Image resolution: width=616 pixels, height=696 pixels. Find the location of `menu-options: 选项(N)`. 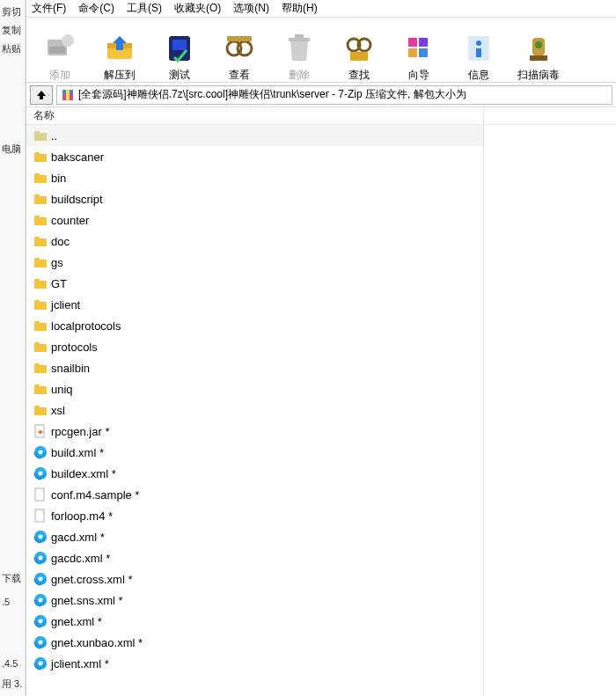

menu-options: 选项(N) is located at coordinates (252, 9).